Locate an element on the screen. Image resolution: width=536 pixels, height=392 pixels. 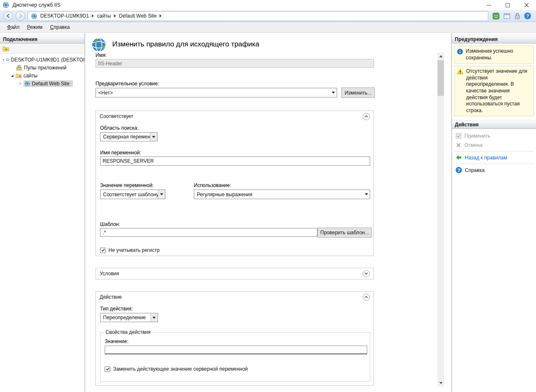
variable-name-input is located at coordinates (235, 161).